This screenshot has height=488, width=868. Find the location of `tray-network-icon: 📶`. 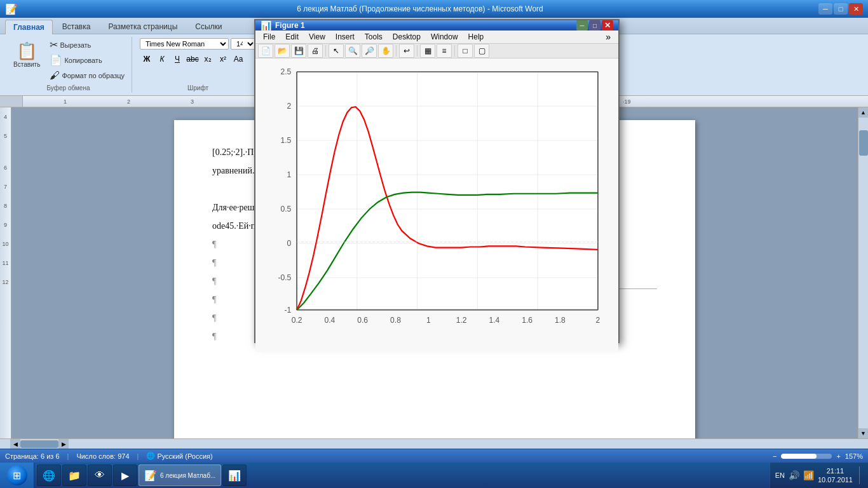

tray-network-icon: 📶 is located at coordinates (808, 475).